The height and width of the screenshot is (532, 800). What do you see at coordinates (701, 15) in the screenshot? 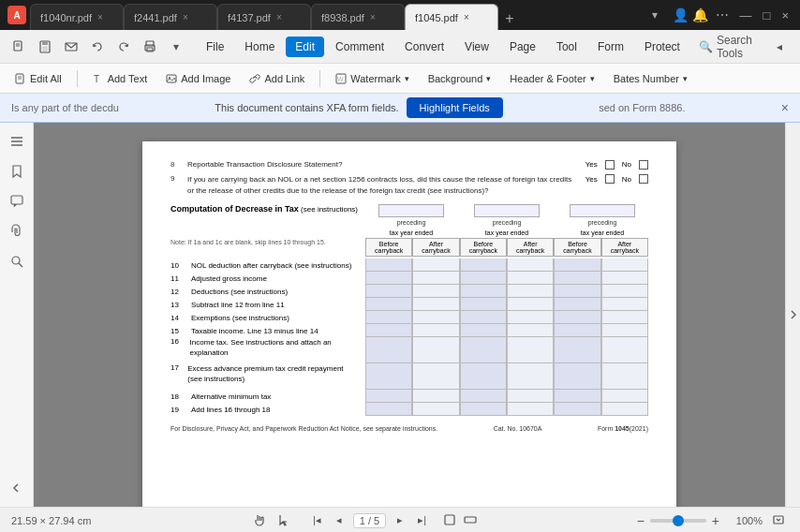
I see `notification-icon: 🔔` at bounding box center [701, 15].